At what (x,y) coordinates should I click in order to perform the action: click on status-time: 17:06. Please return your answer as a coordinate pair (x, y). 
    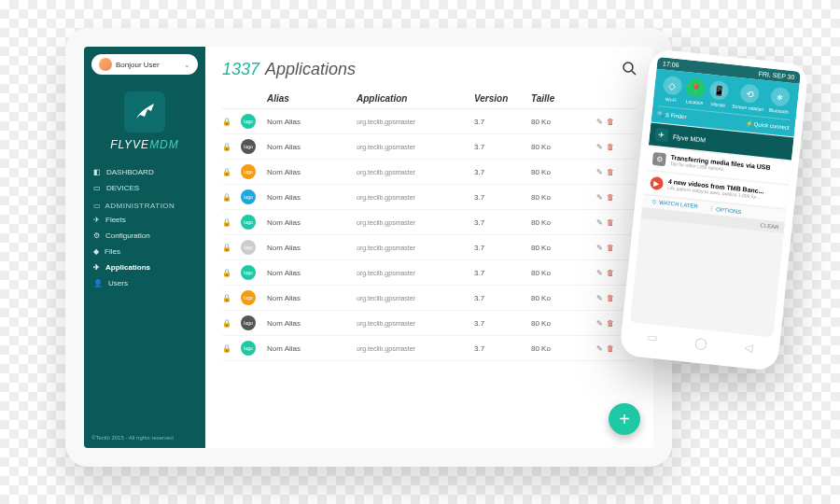
    Looking at the image, I should click on (671, 63).